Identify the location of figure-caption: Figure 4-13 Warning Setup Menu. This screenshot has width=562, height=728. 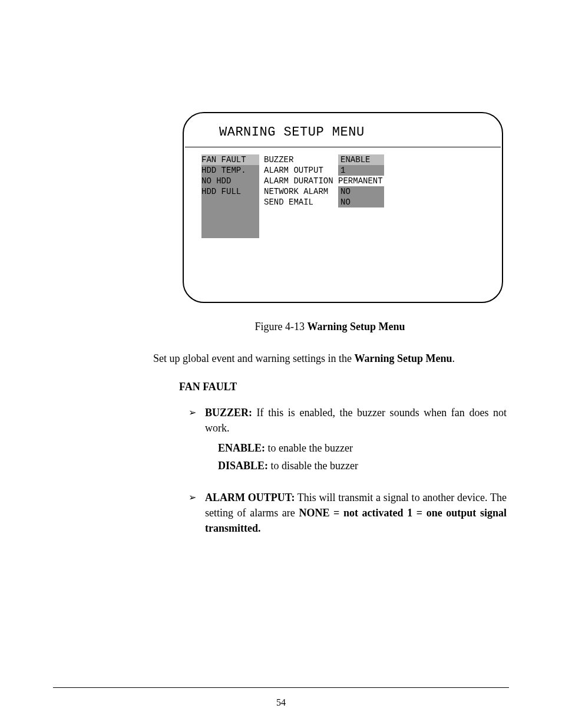
(330, 327).